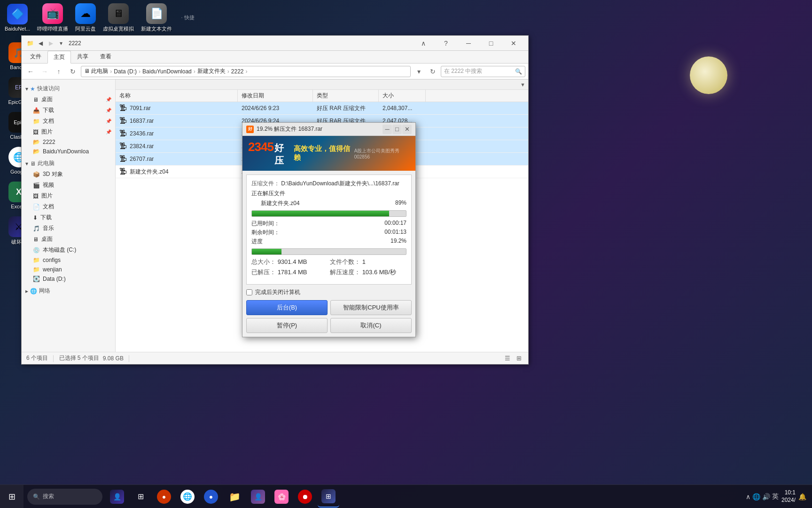 The height and width of the screenshot is (508, 812). Describe the element at coordinates (117, 497) in the screenshot. I see `taskbar-character-app: 👤` at that location.